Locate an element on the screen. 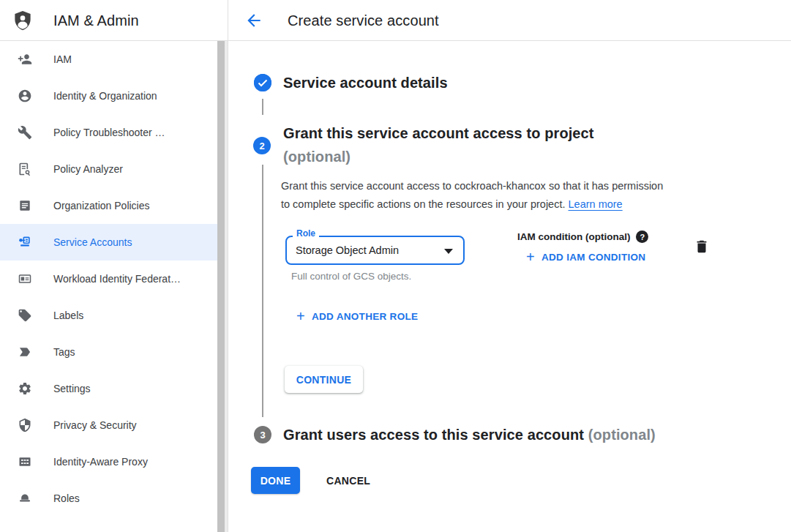  continue-button: CONTINUE is located at coordinates (323, 379).